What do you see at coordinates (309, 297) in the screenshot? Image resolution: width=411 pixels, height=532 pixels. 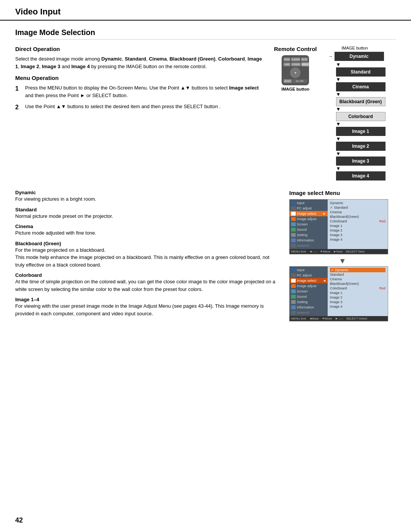 I see `menu-item-sound-2: Sound` at bounding box center [309, 297].